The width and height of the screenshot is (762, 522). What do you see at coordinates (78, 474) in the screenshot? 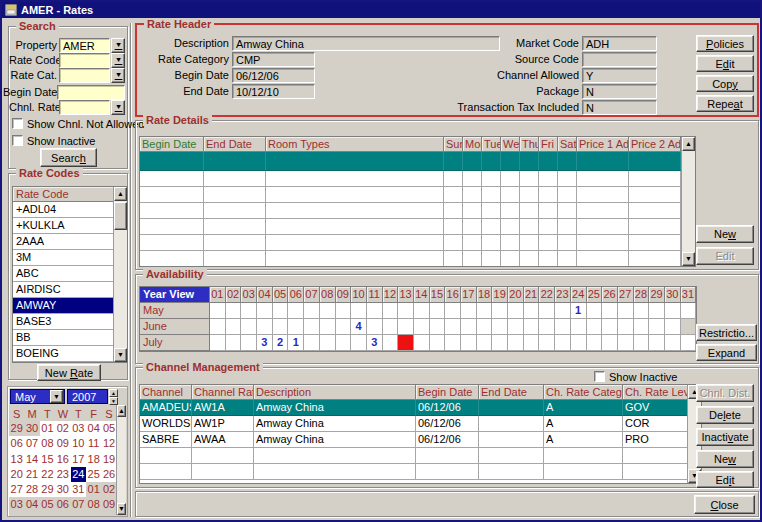
I see `calendar-day: 24` at bounding box center [78, 474].